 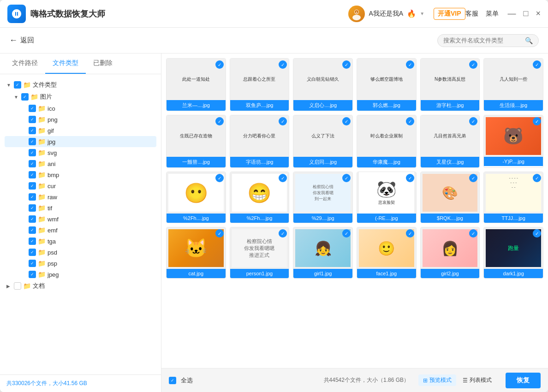 I want to click on user-dropdown-arrow: ▼, so click(x=422, y=14).